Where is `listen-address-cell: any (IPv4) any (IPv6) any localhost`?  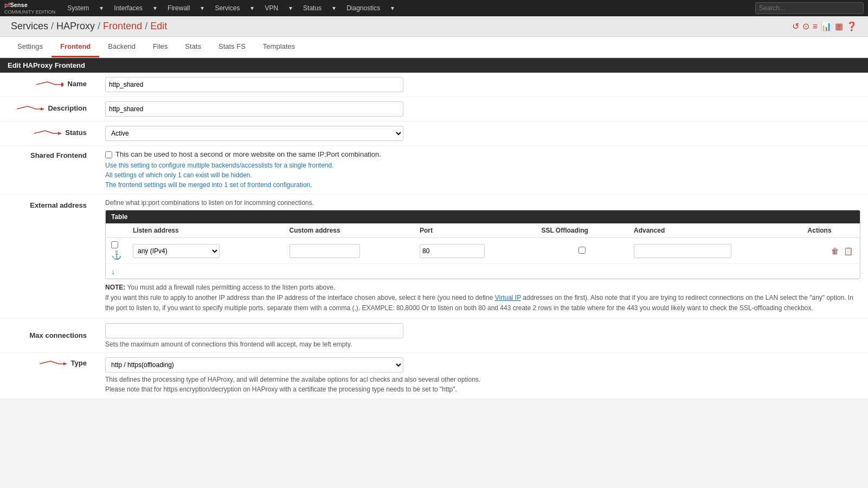
listen-address-cell: any (IPv4) any (IPv6) any localhost is located at coordinates (206, 251).